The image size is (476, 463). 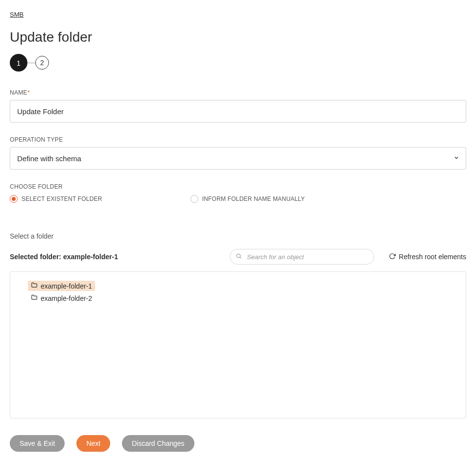 I want to click on next-button: Next, so click(x=93, y=443).